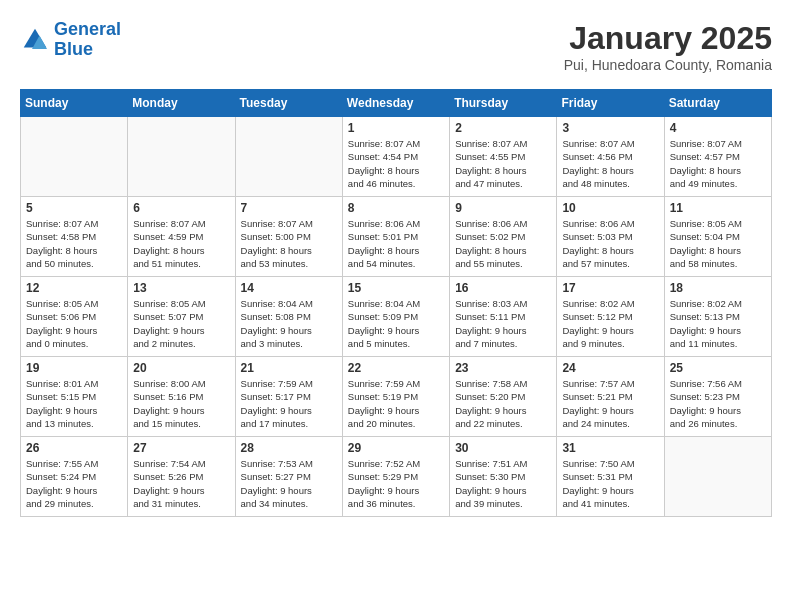 The height and width of the screenshot is (612, 792). What do you see at coordinates (503, 244) in the screenshot?
I see `day-info: Sunrise: 8:06 AM Sunset: 5:02 PM Dayligh…` at bounding box center [503, 244].